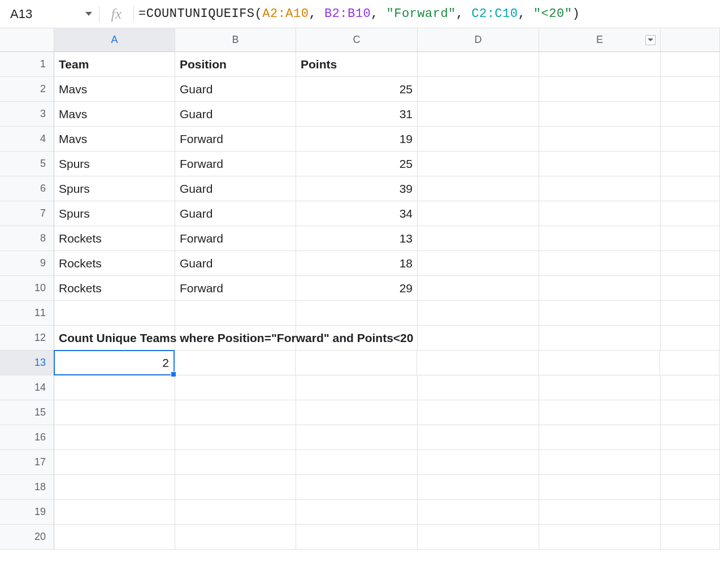 Image resolution: width=720 pixels, height=588 pixels. Describe the element at coordinates (357, 438) in the screenshot. I see `cell-C16` at that location.